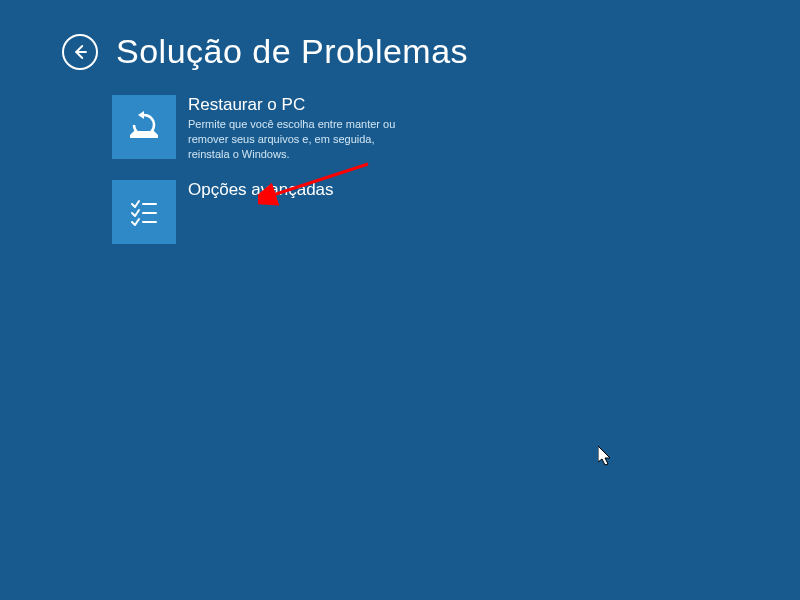 This screenshot has height=600, width=800. What do you see at coordinates (255, 191) in the screenshot?
I see `tile-text: Opções avançadas` at bounding box center [255, 191].